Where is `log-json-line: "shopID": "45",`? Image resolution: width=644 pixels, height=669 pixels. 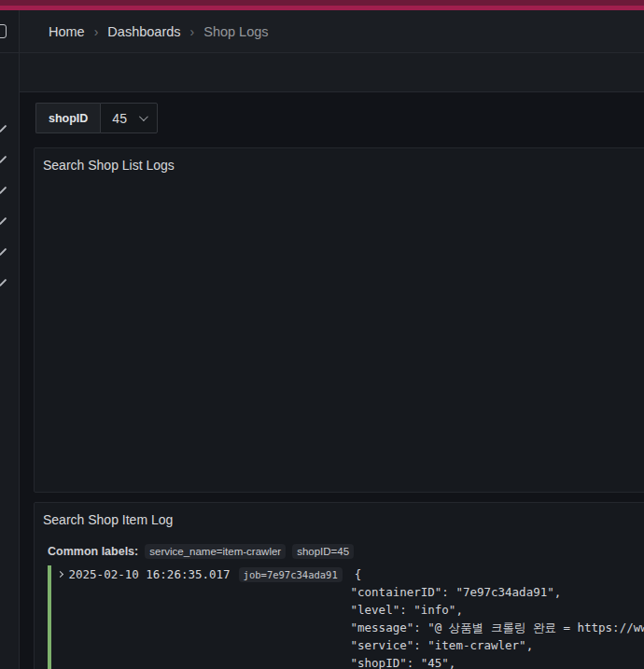 log-json-line: "shopID": "45", is located at coordinates (349, 662).